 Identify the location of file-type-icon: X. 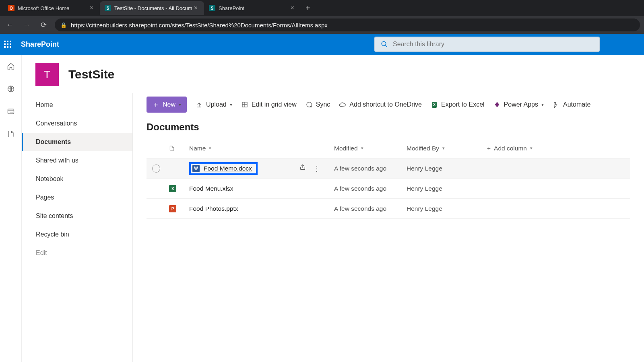
(173, 189).